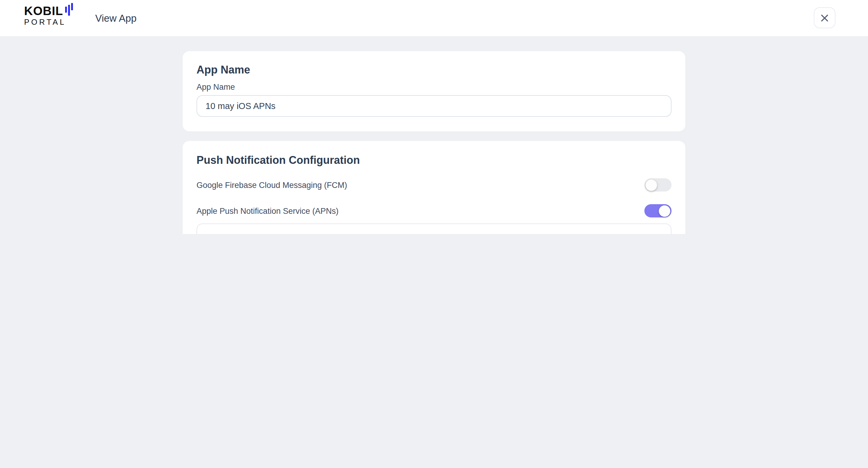 Image resolution: width=868 pixels, height=468 pixels. I want to click on apns-label: Apple Push Notification Service (APNs), so click(268, 211).